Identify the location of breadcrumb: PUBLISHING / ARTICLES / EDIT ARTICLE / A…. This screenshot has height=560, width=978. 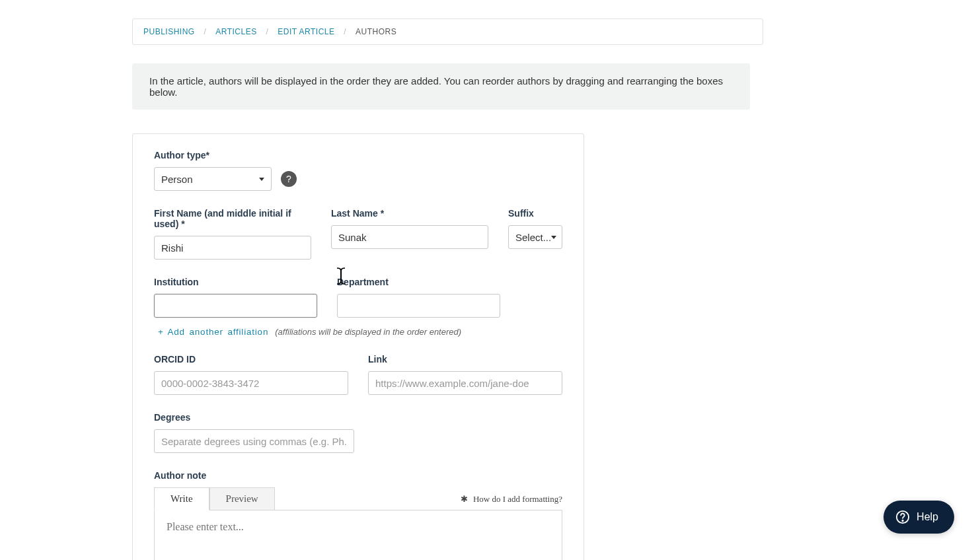
(448, 32).